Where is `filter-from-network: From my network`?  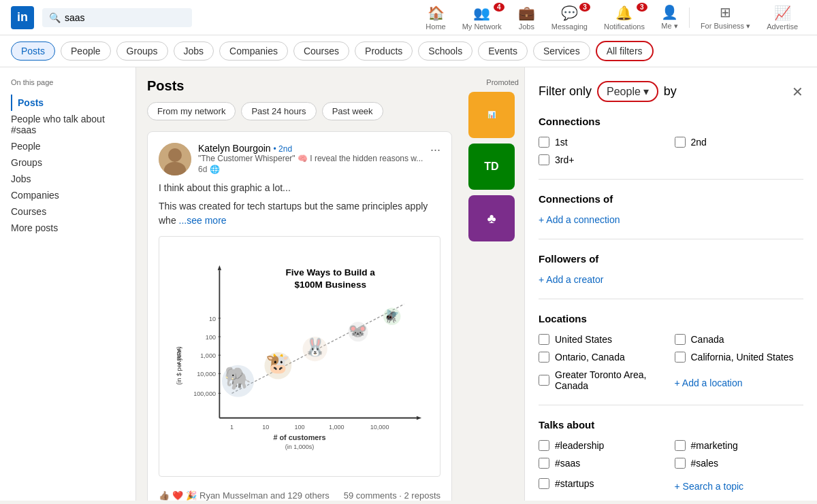
filter-from-network: From my network is located at coordinates (191, 112).